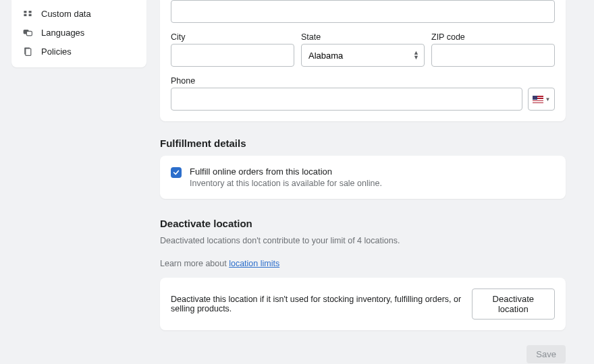 This screenshot has width=594, height=364. I want to click on us-flag-icon, so click(538, 100).